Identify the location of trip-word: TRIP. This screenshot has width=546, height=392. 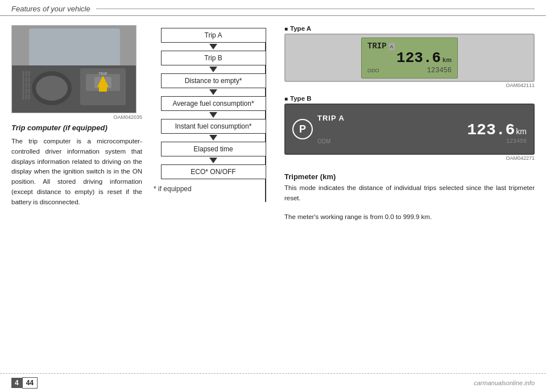
(377, 46).